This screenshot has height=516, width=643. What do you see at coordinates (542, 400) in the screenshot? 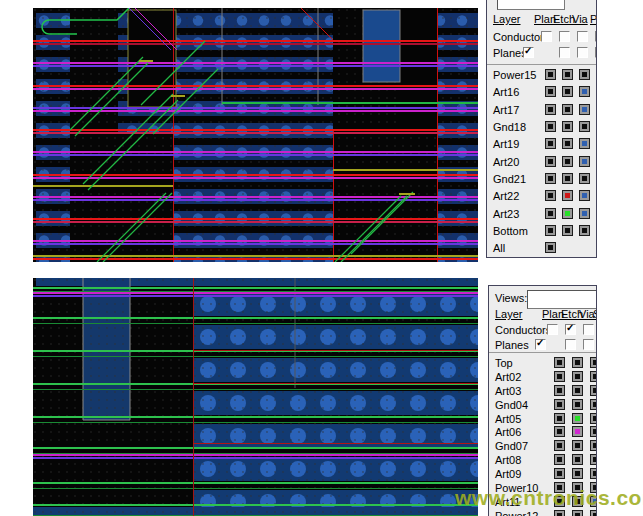
I see `layer-panel-bottom: Views: Layer Plan Etch Via S Conductors …` at bounding box center [542, 400].